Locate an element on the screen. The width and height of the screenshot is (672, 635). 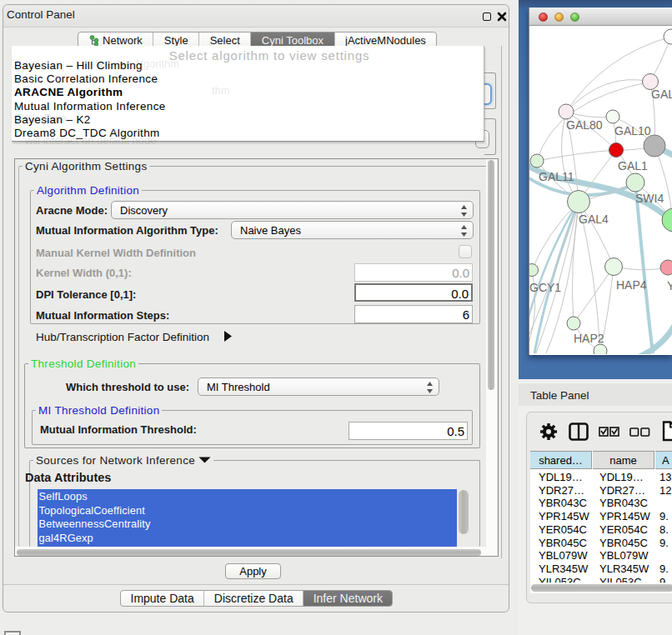
svg-text: HAP2 is located at coordinates (589, 338).